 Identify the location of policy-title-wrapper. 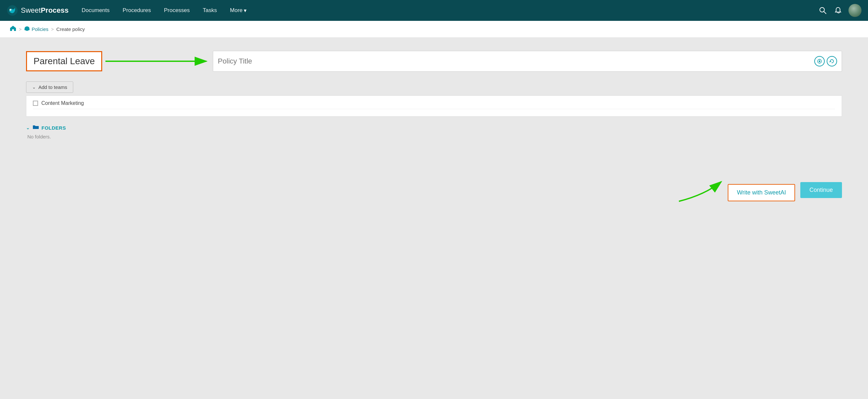
(528, 61).